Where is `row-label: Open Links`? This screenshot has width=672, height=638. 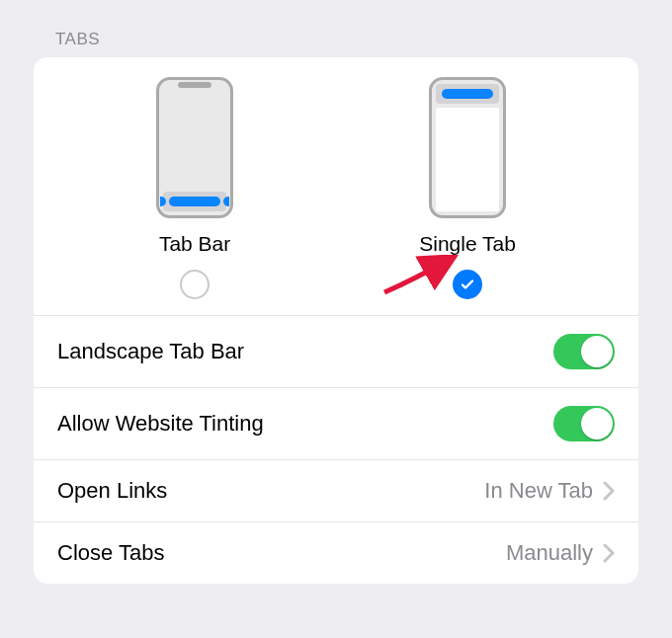 row-label: Open Links is located at coordinates (113, 491).